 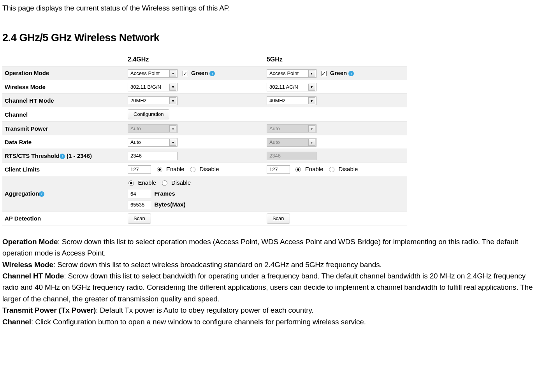 What do you see at coordinates (153, 156) in the screenshot?
I see `rtscts-24-input: 2346` at bounding box center [153, 156].